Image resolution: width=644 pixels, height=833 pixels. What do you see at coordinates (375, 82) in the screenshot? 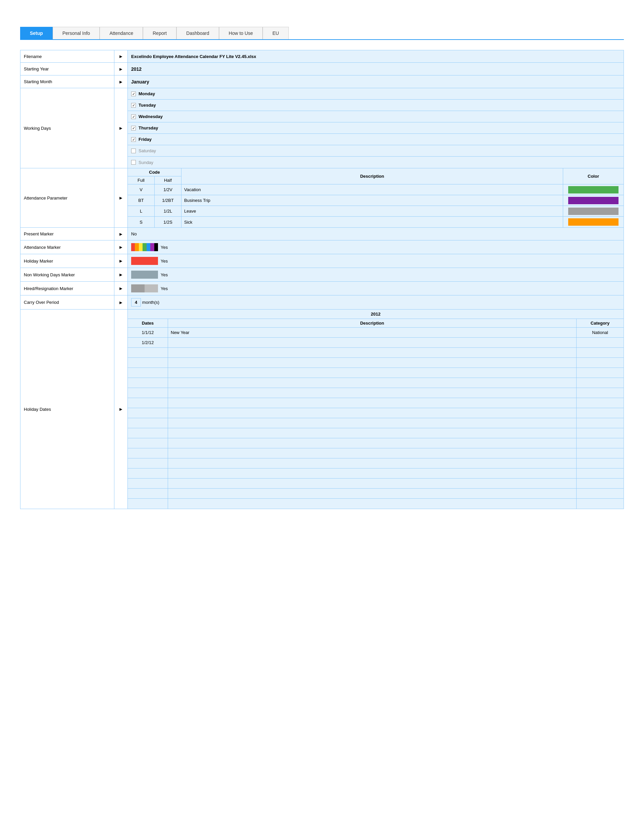
I see `starting-month-value: January` at bounding box center [375, 82].